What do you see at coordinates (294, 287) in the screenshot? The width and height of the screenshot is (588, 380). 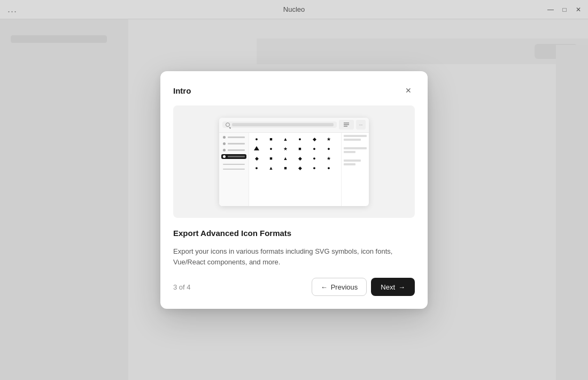 I see `modal-footer: 3 of 4 ← Previous Next →` at bounding box center [294, 287].